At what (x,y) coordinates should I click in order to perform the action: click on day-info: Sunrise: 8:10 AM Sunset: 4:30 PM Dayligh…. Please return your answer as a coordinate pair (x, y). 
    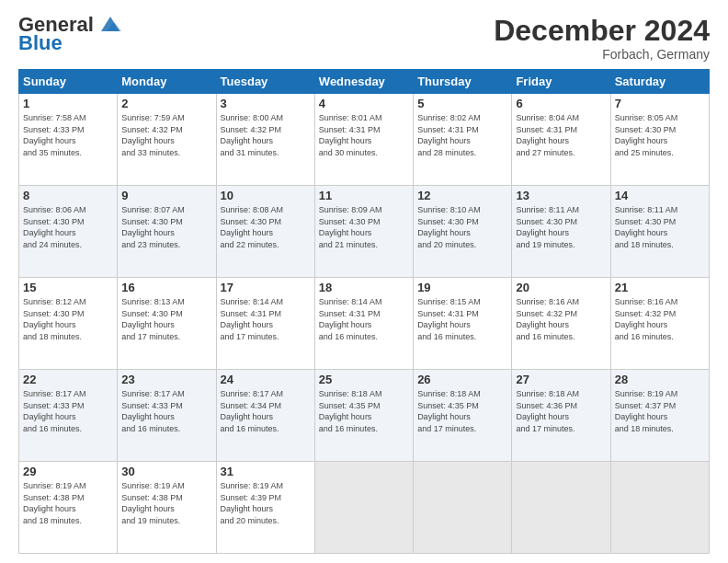
    Looking at the image, I should click on (462, 227).